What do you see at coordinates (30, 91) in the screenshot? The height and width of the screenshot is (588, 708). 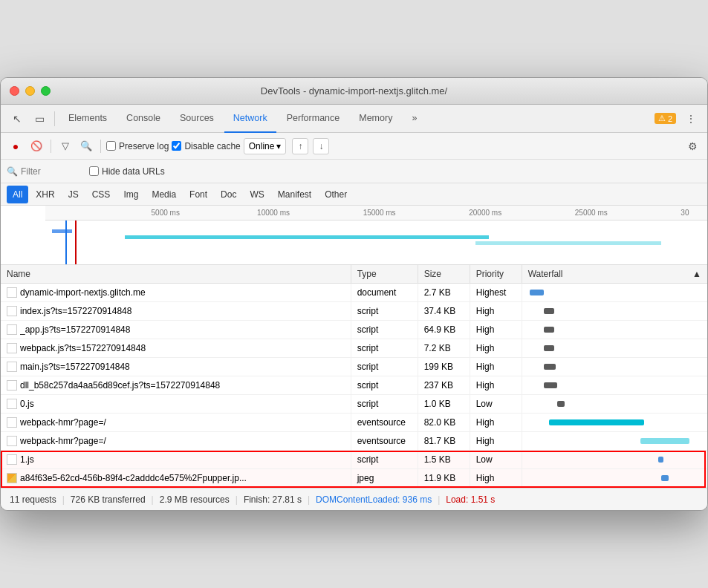 I see `traffic-lights` at bounding box center [30, 91].